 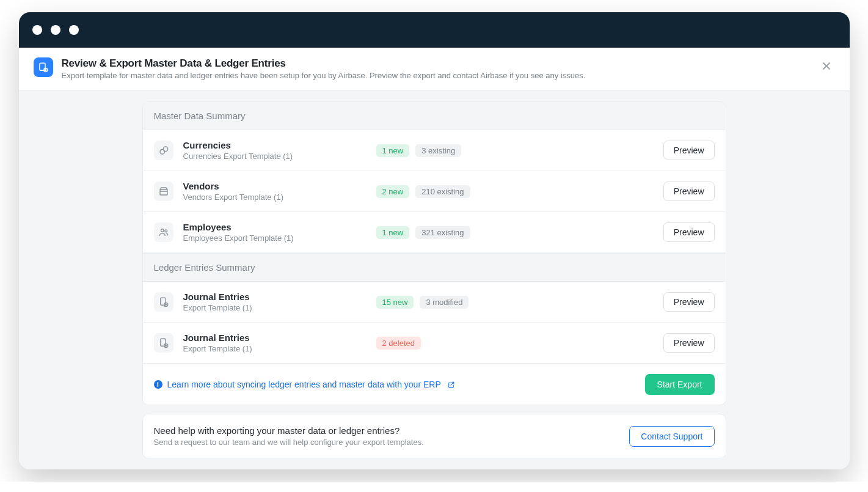 What do you see at coordinates (434, 436) in the screenshot?
I see `help-card: Need help with exporting your master dat…` at bounding box center [434, 436].